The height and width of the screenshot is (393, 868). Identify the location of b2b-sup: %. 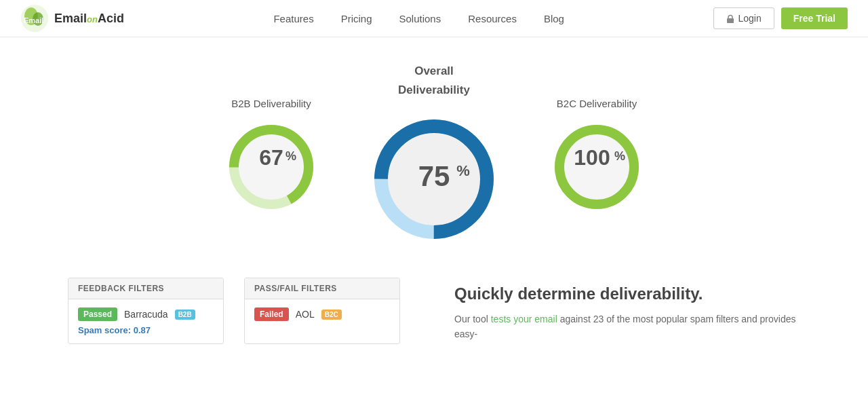
(291, 156).